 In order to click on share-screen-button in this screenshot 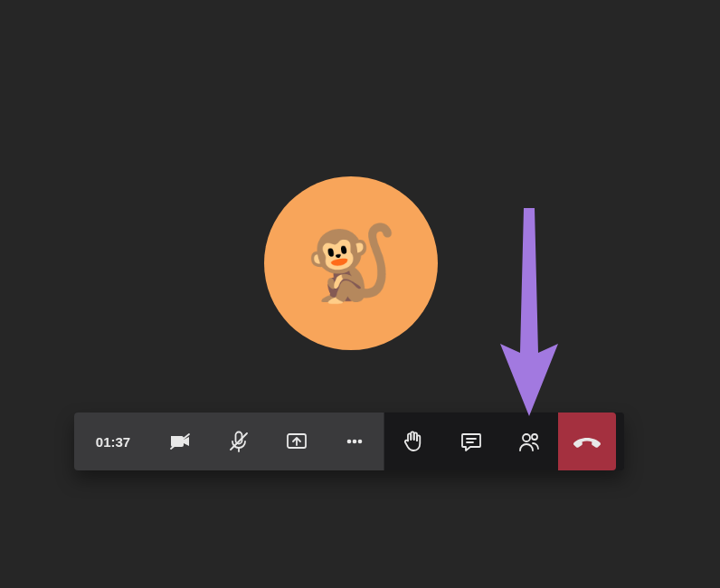, I will do `click(297, 441)`.